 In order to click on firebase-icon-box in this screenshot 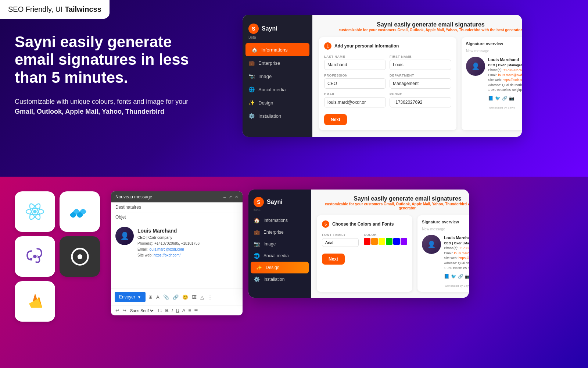, I will do `click(35, 301)`.